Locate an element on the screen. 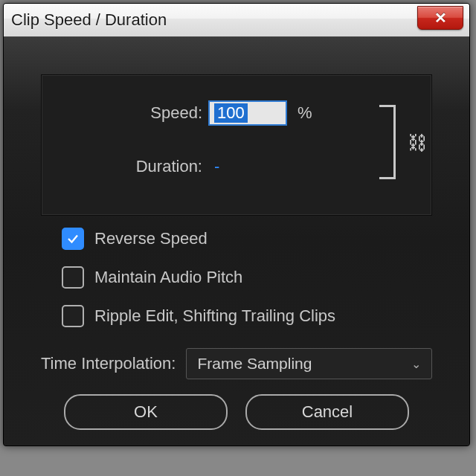 This screenshot has height=476, width=476. time-interpolation-dropdown: Frame Sampling ⌄ is located at coordinates (309, 364).